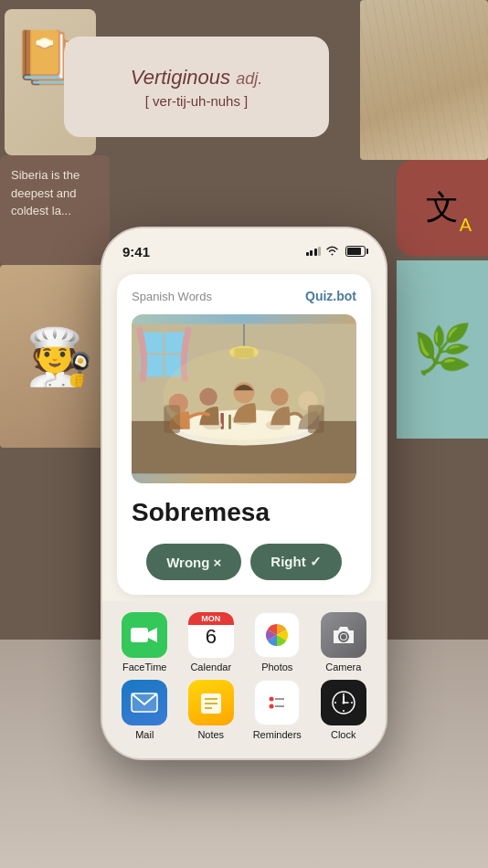 Image resolution: width=488 pixels, height=868 pixels. What do you see at coordinates (344, 642) in the screenshot?
I see `camera-app: Camera` at bounding box center [344, 642].